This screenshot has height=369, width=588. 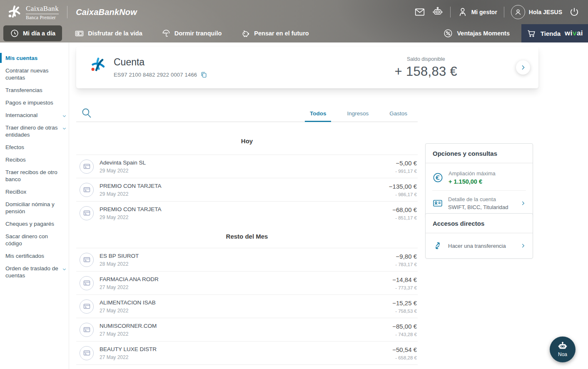 I want to click on logo-text: CaixaBank Banca Premier, so click(x=42, y=12).